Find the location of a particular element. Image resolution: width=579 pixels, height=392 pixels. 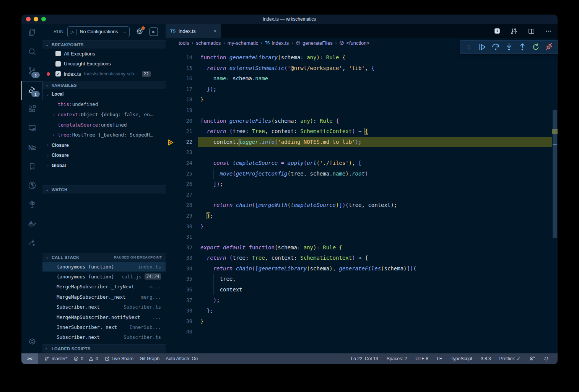

start-debug-icon: ▷ is located at coordinates (72, 32).